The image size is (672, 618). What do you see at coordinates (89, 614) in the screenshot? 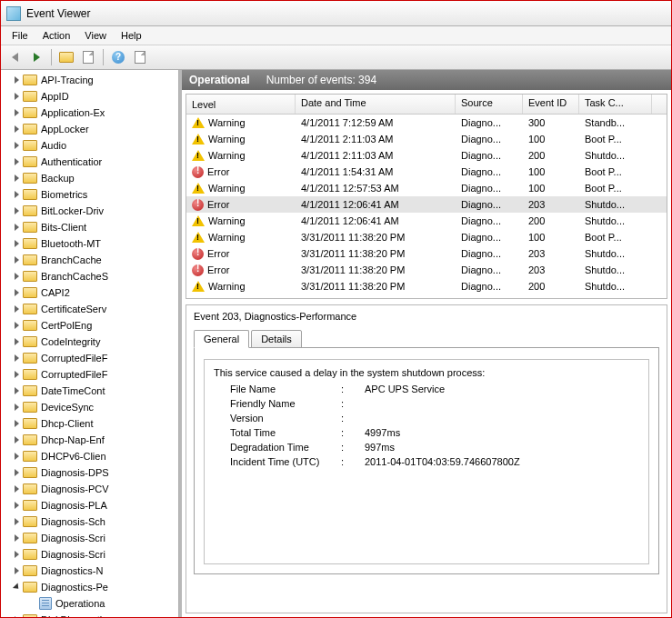
I see `tree-item: DiskDiagnostic` at bounding box center [89, 614].